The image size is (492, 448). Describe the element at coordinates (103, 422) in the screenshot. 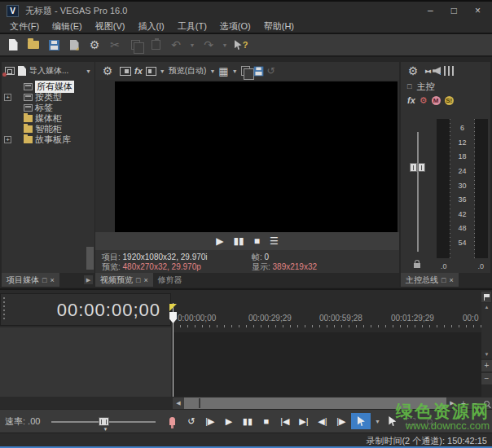

I see `rate-slider: ▼` at that location.